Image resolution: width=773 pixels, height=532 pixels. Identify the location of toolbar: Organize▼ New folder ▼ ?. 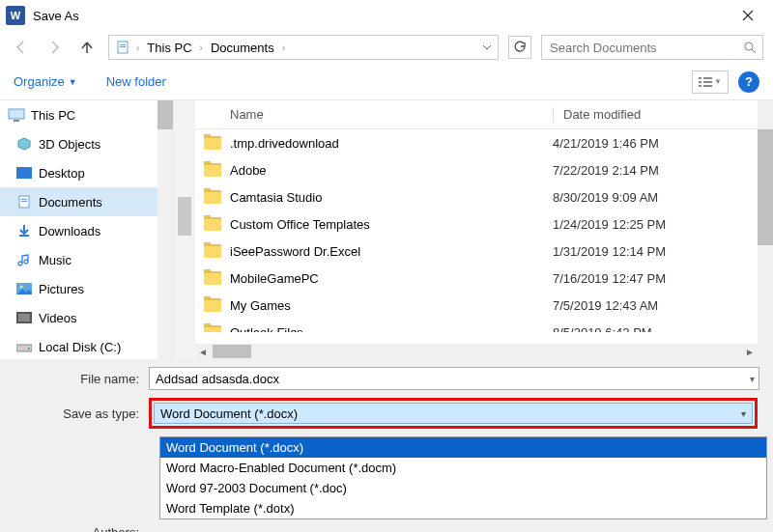
(386, 82).